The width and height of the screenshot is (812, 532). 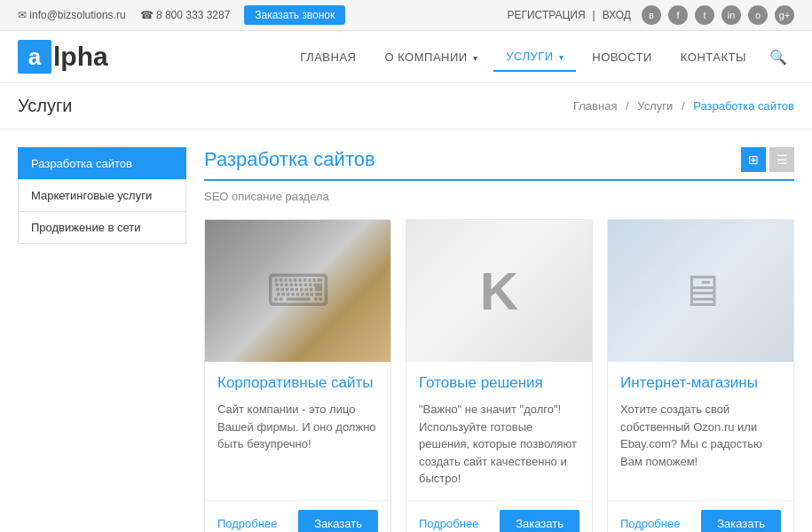 I want to click on list-view-button: ☰, so click(x=782, y=160).